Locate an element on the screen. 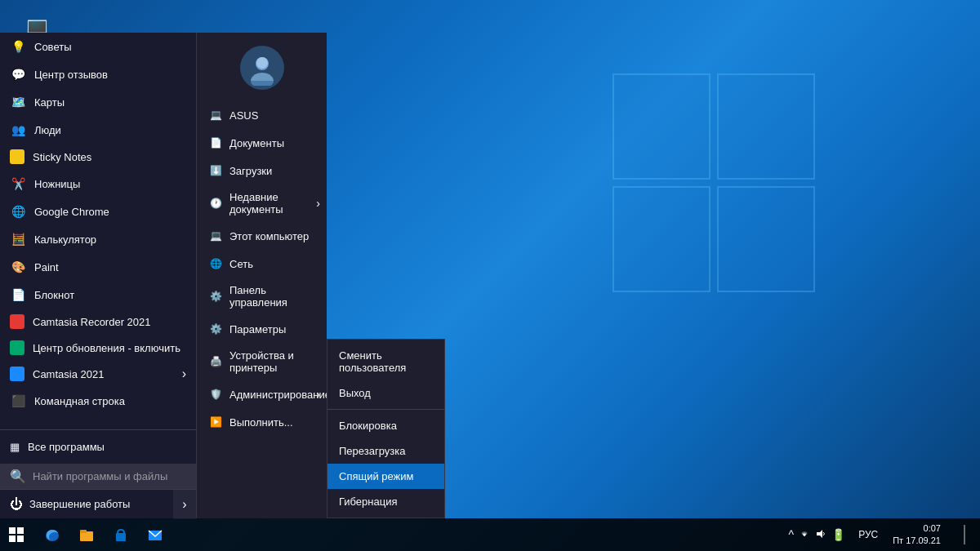  power-hibernate: Гибернация is located at coordinates (385, 501).